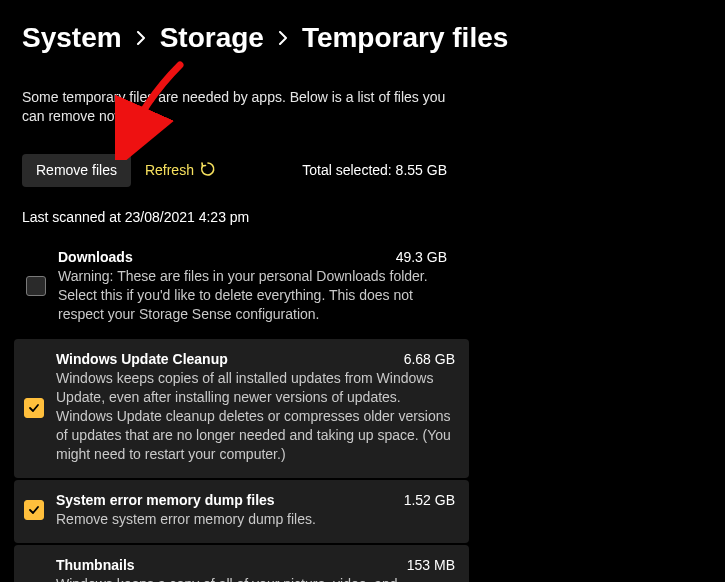  I want to click on item-title: System error memory dump files, so click(166, 500).